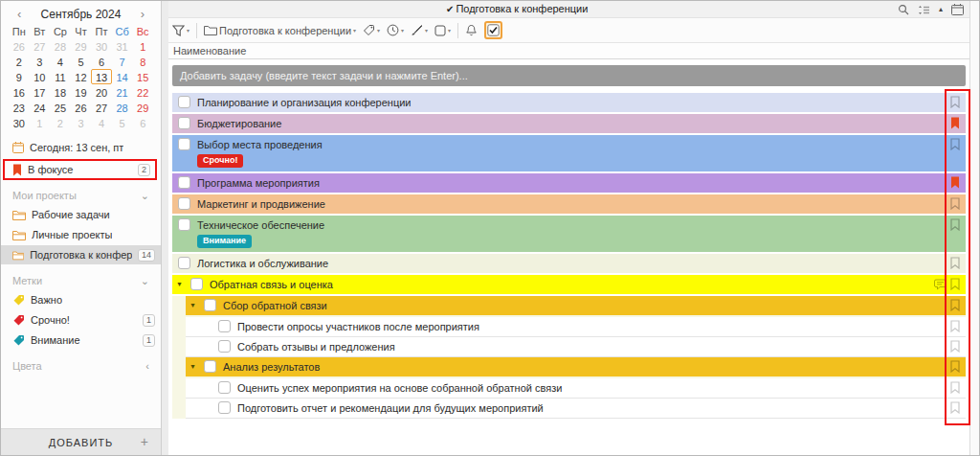 This screenshot has height=456, width=980. I want to click on search-icon, so click(903, 10).